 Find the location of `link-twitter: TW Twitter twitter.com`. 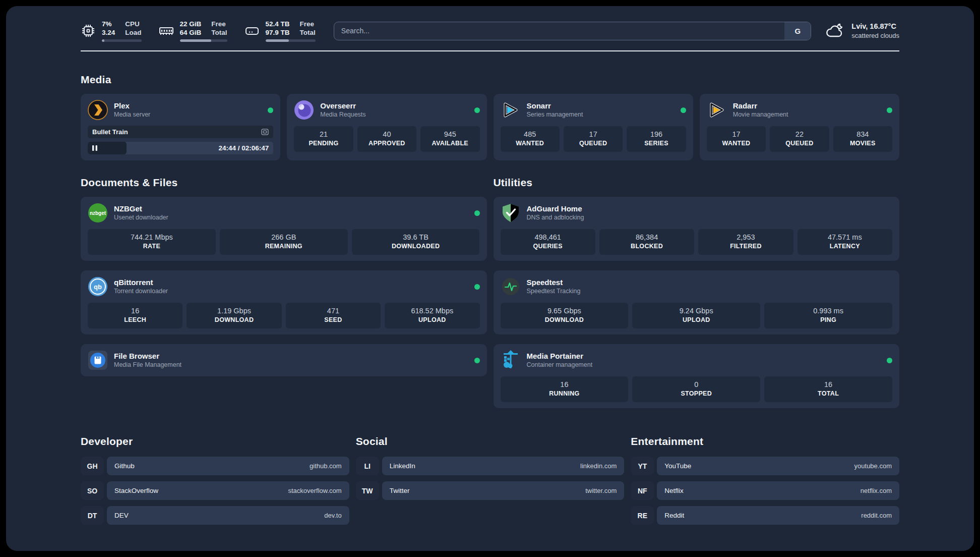

link-twitter: TW Twitter twitter.com is located at coordinates (490, 490).